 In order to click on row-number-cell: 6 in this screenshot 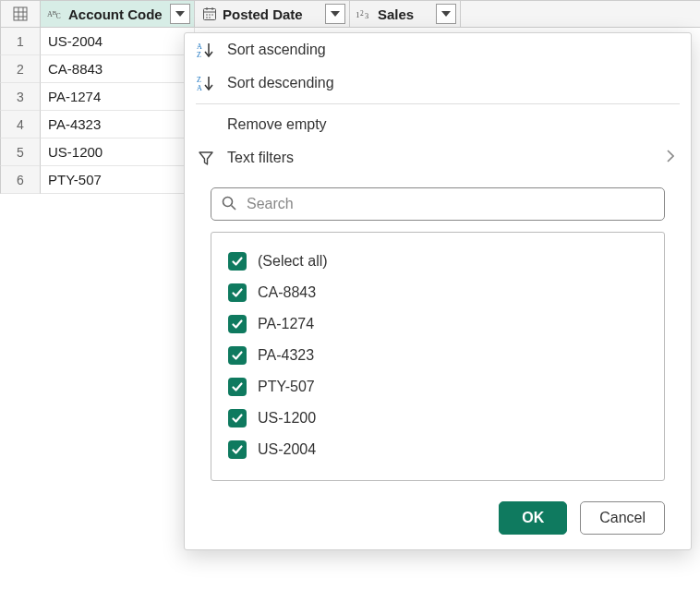, I will do `click(20, 180)`.